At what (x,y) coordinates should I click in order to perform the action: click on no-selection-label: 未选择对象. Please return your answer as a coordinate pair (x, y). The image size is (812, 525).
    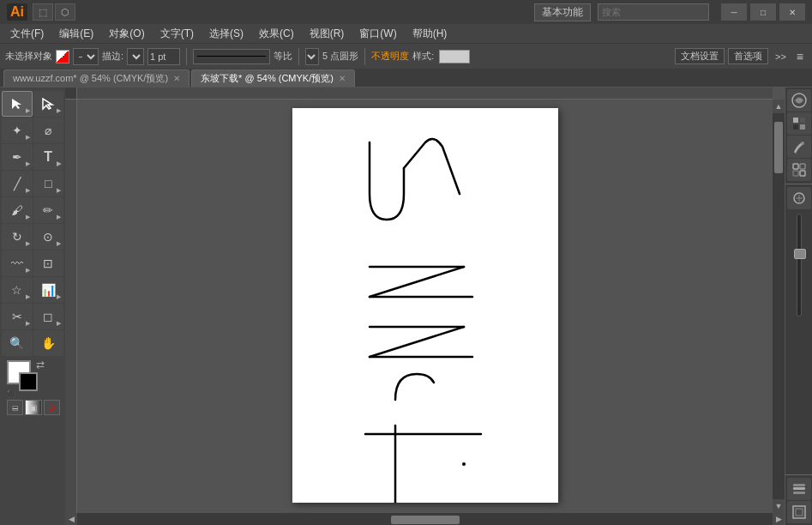
    Looking at the image, I should click on (29, 57).